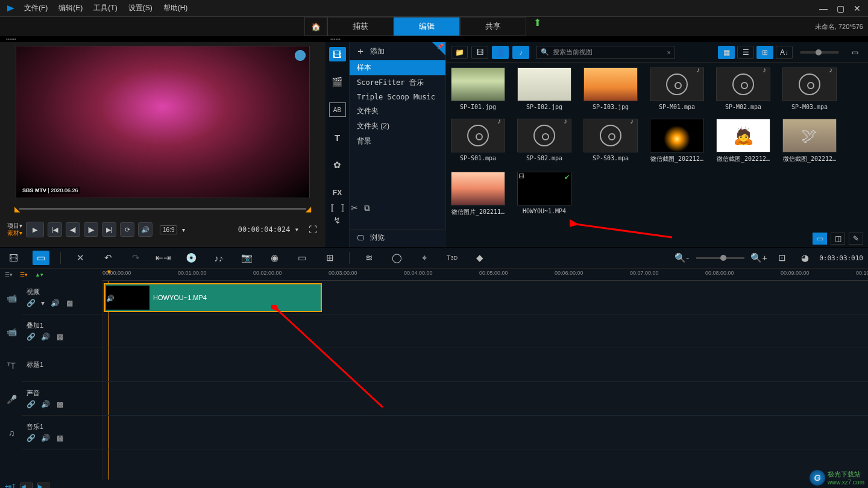 The image size is (868, 488). Describe the element at coordinates (840, 8) in the screenshot. I see `maximize-icon: ▢` at that location.